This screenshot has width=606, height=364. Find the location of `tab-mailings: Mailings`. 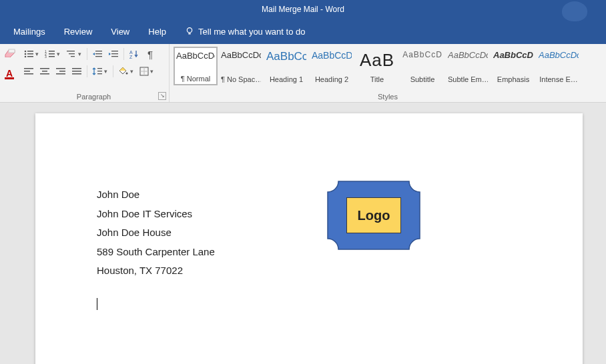

tab-mailings: Mailings is located at coordinates (29, 32).